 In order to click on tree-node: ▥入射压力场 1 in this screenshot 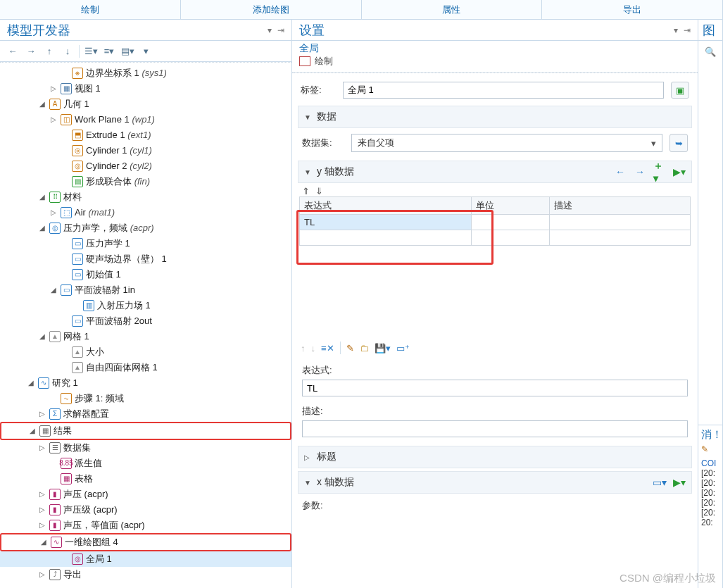, I will do `click(146, 306)`.